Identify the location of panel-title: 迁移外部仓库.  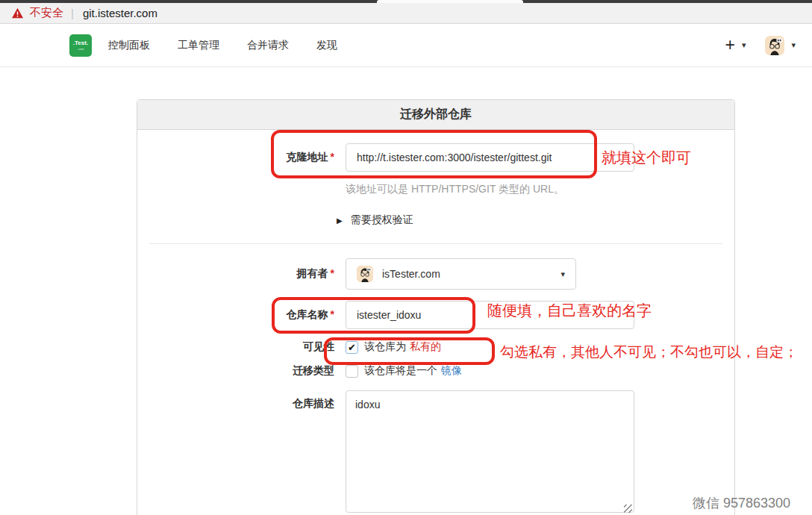
(436, 115).